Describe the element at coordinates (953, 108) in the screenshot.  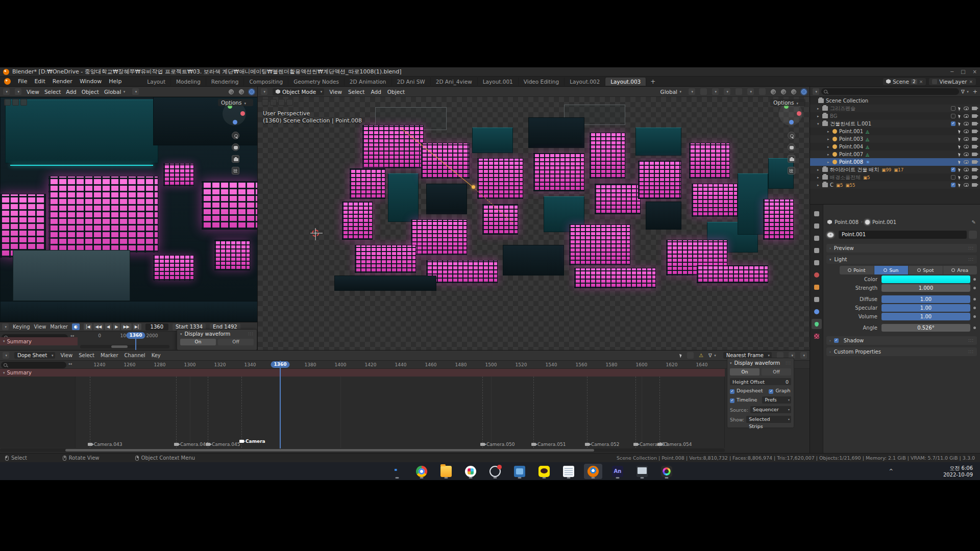
I see `exclude-checkbox` at that location.